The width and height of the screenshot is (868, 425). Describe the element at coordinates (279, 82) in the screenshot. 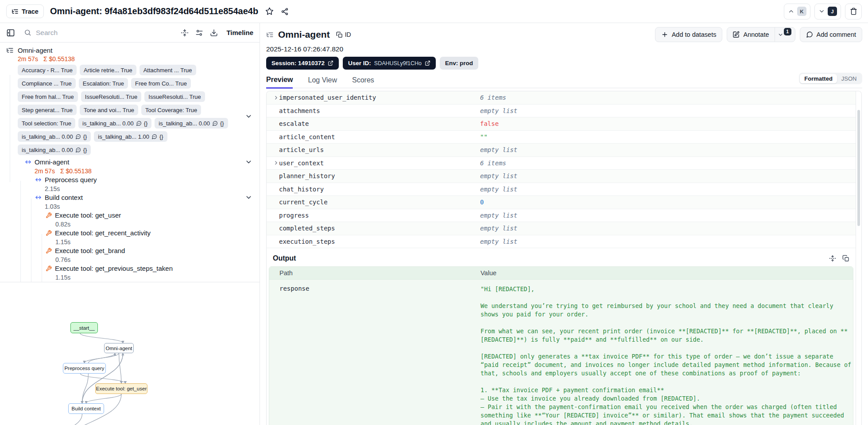

I see `tab-preview: Preview` at that location.